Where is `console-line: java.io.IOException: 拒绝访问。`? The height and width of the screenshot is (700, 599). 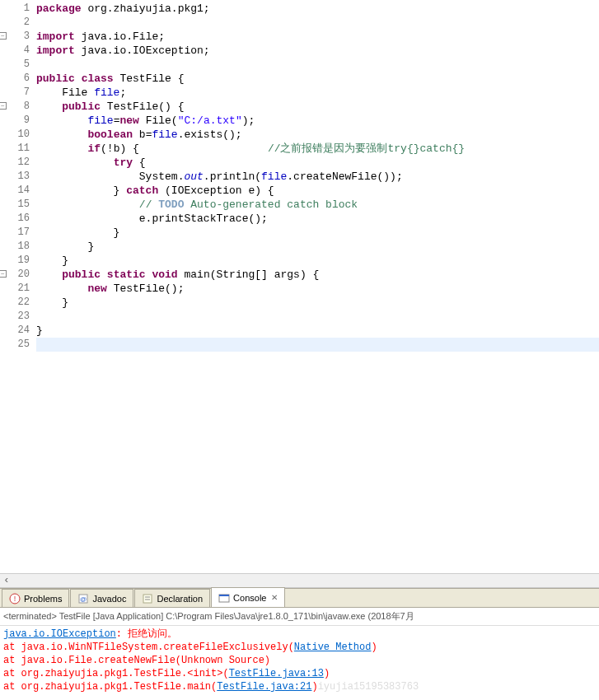
console-line: java.io.IOException: 拒绝访问。 is located at coordinates (300, 634).